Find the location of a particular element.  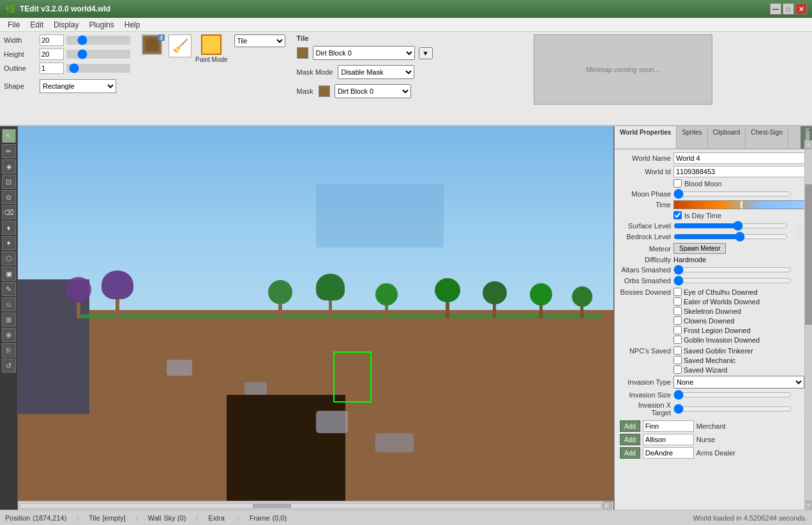

spawn-meteor-button: Spawn Meteor is located at coordinates (700, 249).